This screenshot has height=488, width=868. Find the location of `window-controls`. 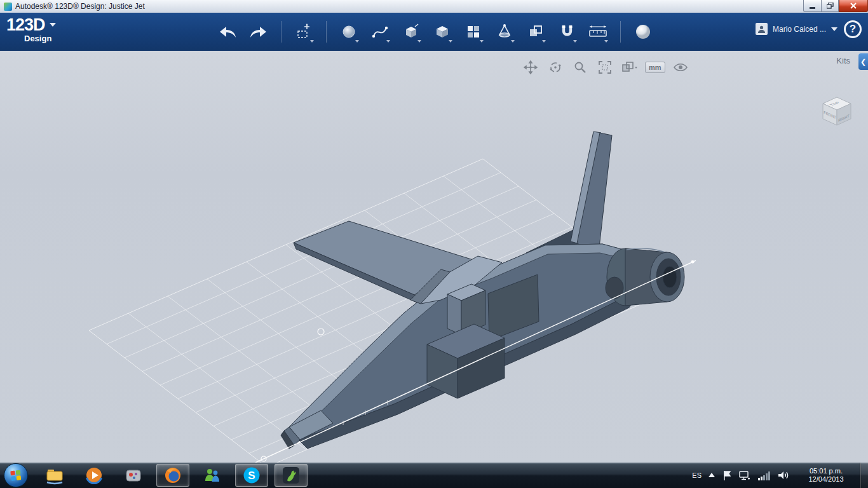

window-controls is located at coordinates (836, 6).